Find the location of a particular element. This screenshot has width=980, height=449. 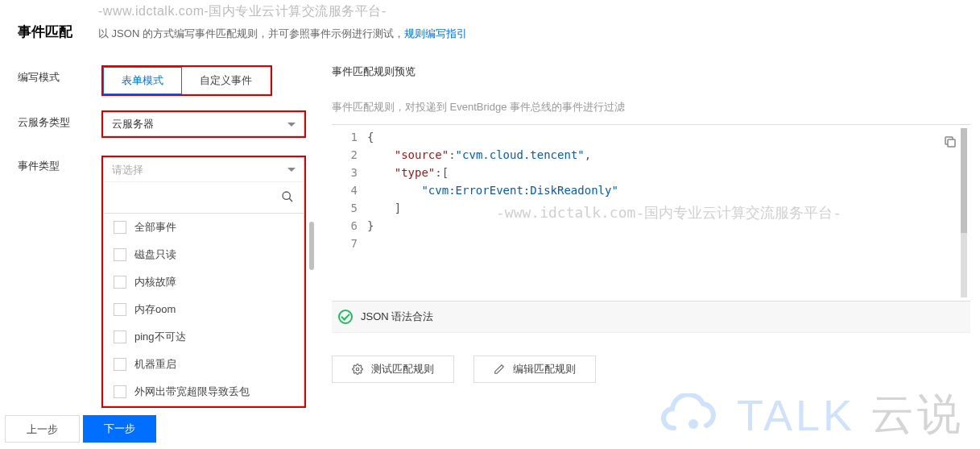

search-icon is located at coordinates (287, 198).